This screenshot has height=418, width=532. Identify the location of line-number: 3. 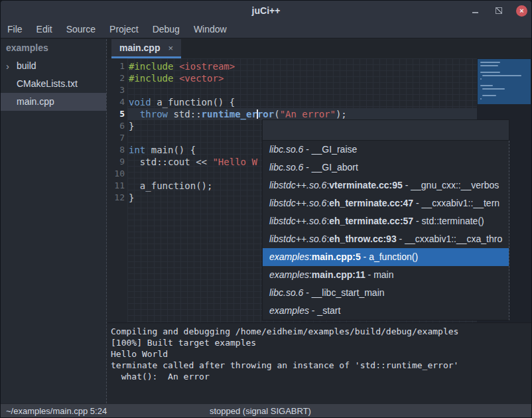
(116, 90).